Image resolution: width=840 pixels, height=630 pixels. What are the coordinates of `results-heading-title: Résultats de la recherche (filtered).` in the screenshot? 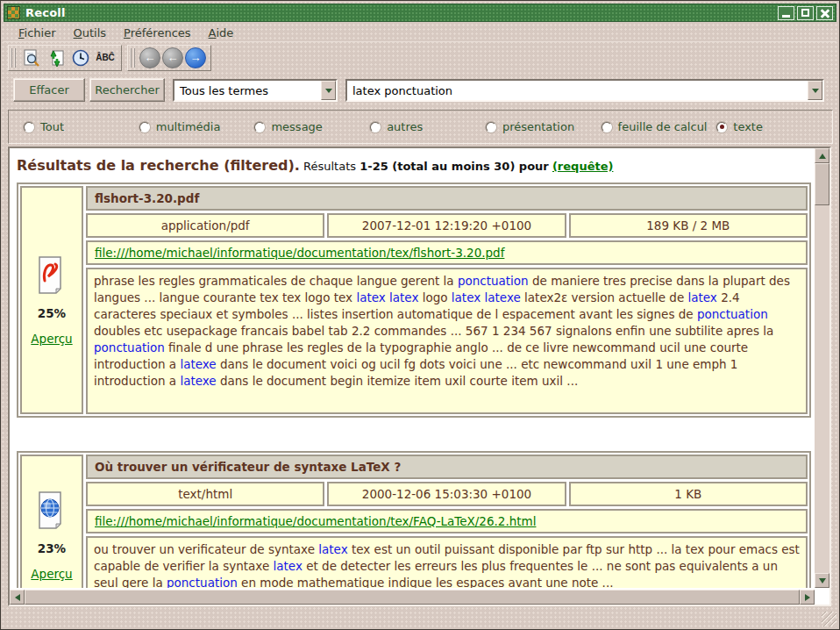 It's located at (158, 165).